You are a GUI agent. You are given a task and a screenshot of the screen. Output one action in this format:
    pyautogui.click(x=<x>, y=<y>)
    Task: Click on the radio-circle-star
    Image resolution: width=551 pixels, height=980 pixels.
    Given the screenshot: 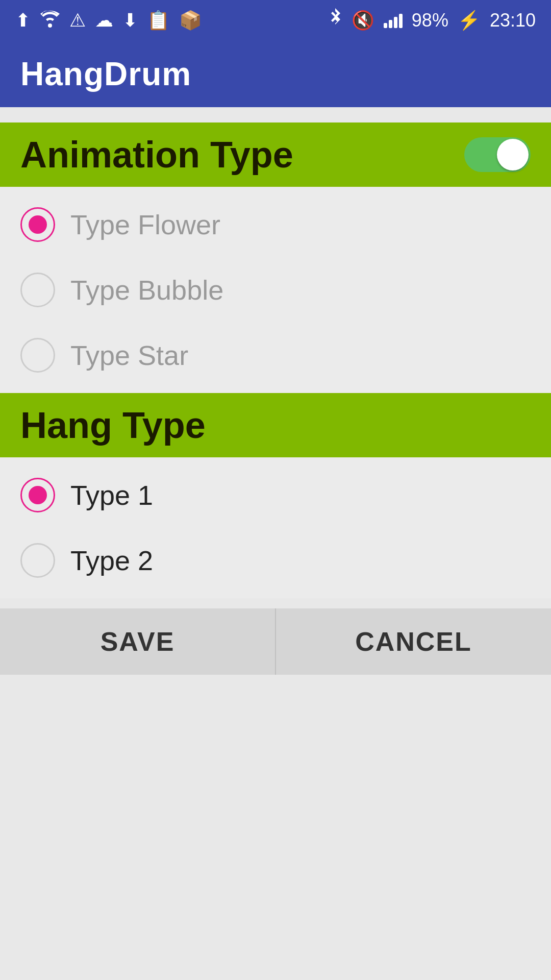 What is the action you would take?
    pyautogui.click(x=38, y=355)
    